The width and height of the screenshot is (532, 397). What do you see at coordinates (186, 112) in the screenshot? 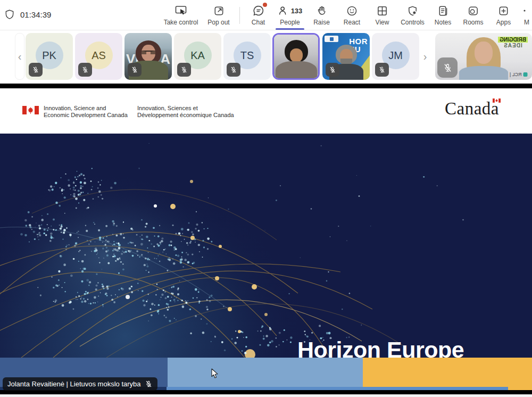
I see `department-name-fr: Innovation, Sciences et Développement éc…` at bounding box center [186, 112].